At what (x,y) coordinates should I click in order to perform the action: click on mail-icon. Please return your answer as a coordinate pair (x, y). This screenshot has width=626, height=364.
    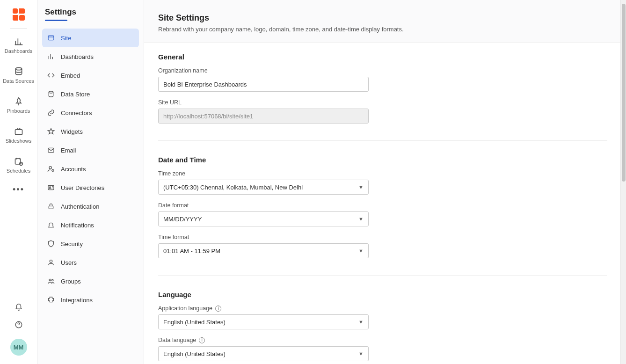
    Looking at the image, I should click on (51, 150).